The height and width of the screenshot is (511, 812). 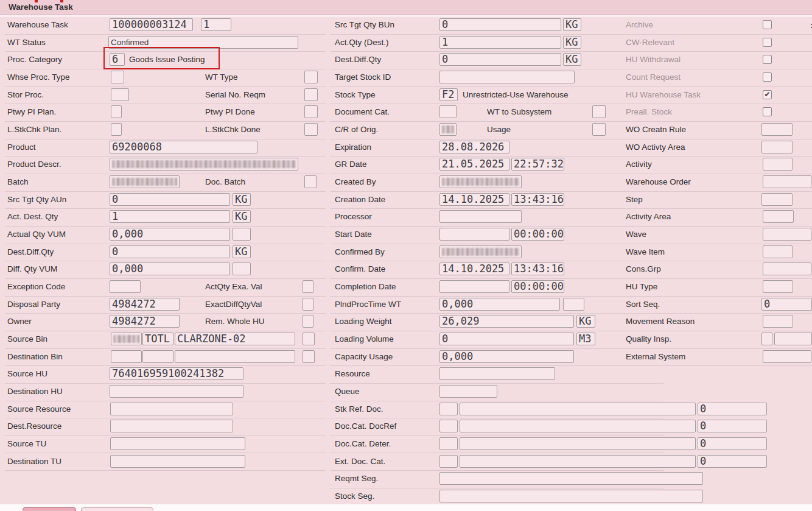 I want to click on count-request-checkbox, so click(x=767, y=77).